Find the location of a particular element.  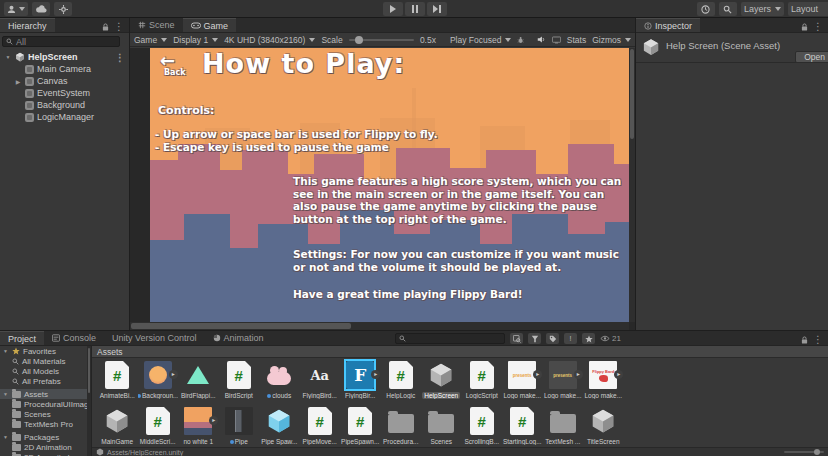

scene-menu-icon: ⋮ is located at coordinates (122, 58).